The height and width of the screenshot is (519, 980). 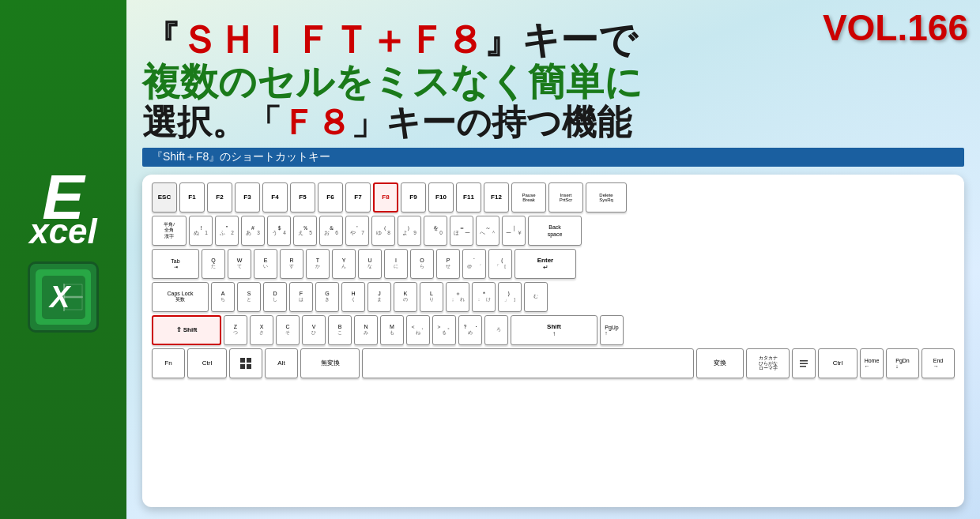 I want to click on key-i: Iに, so click(x=396, y=264).